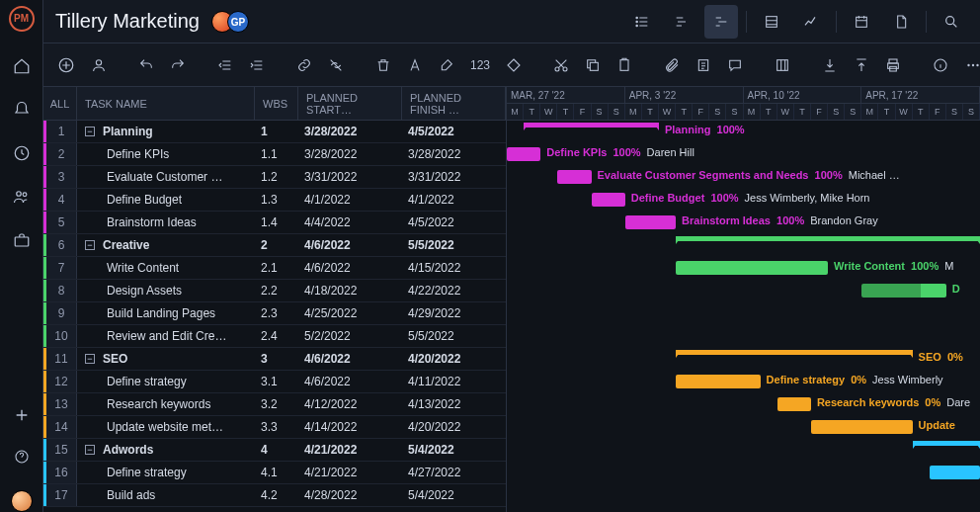 This screenshot has width=980, height=512. What do you see at coordinates (624, 65) in the screenshot?
I see `paste-button` at bounding box center [624, 65].